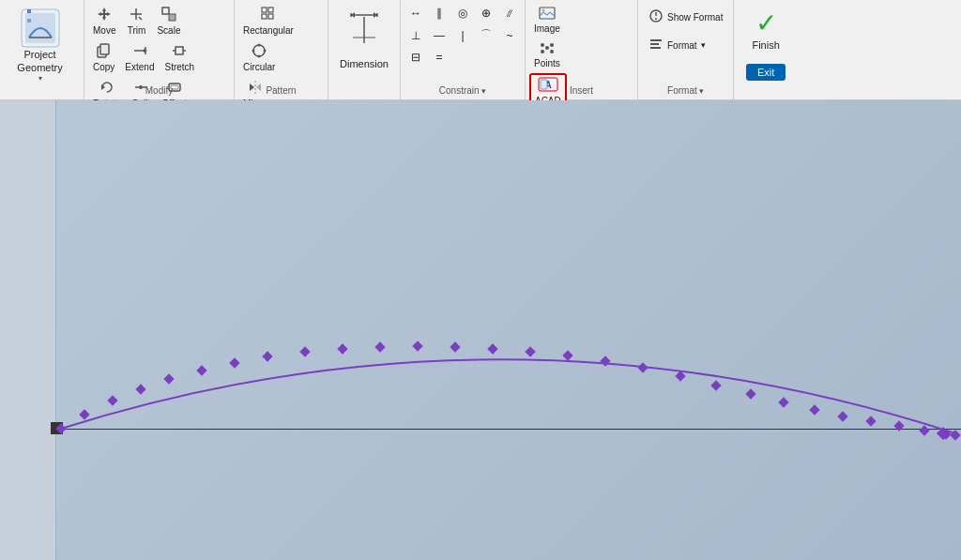 Image resolution: width=961 pixels, height=560 pixels. Describe the element at coordinates (439, 36) in the screenshot. I see `horizontal-button: —` at that location.